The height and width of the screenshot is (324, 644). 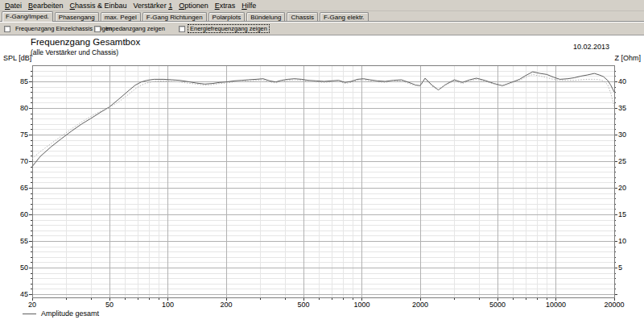 What do you see at coordinates (322, 16) in the screenshot?
I see `tab-bar: F-Gang/Imped.Phasengangmax. PegelF-Gang …` at bounding box center [322, 16].